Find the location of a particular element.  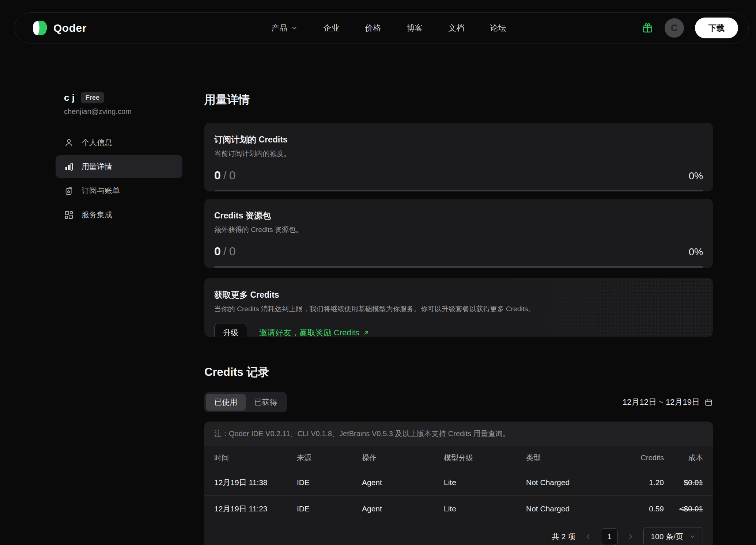

column-header-cost: 成本 is located at coordinates (684, 458).